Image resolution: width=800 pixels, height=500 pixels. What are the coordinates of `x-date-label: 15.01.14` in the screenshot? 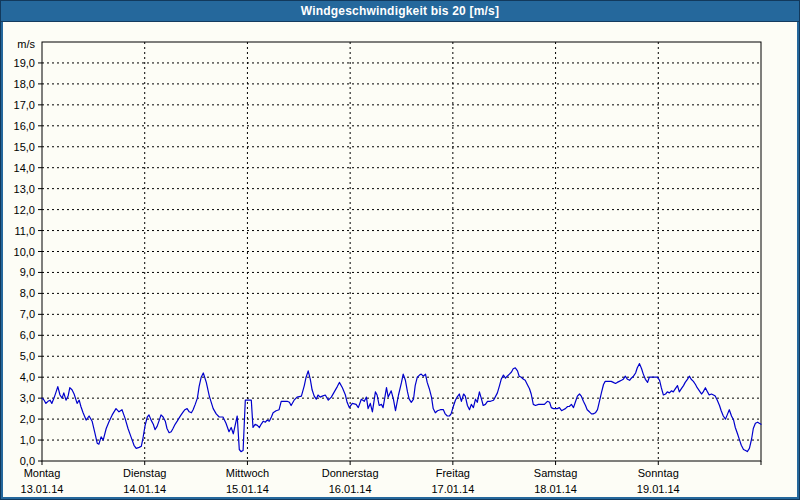 It's located at (248, 489).